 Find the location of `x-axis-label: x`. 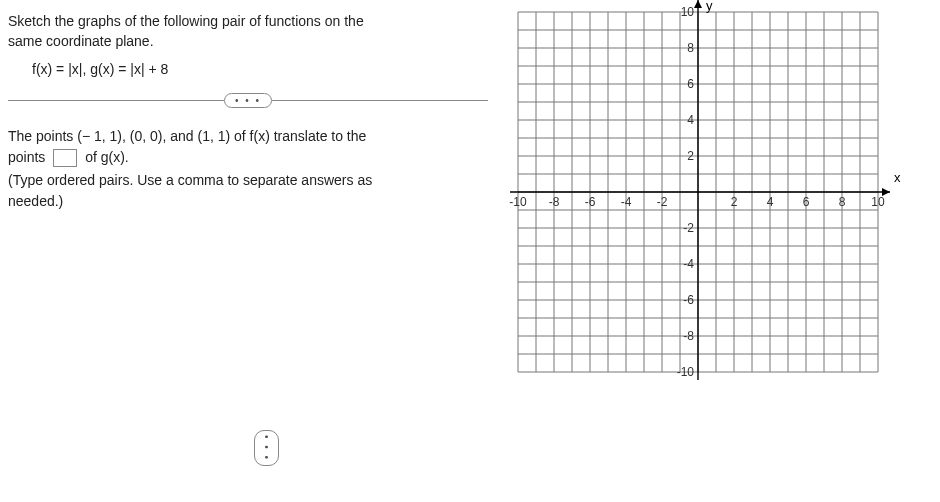

x-axis-label: x is located at coordinates (898, 178).